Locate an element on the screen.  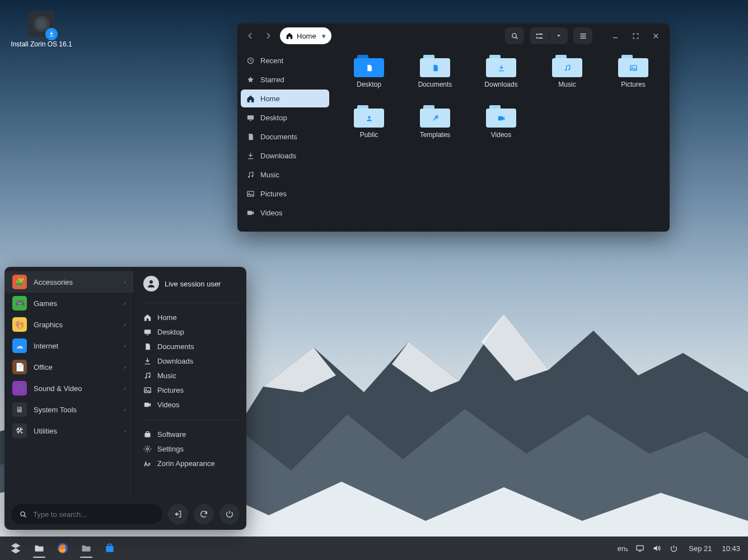
search-button is located at coordinates (515, 36).